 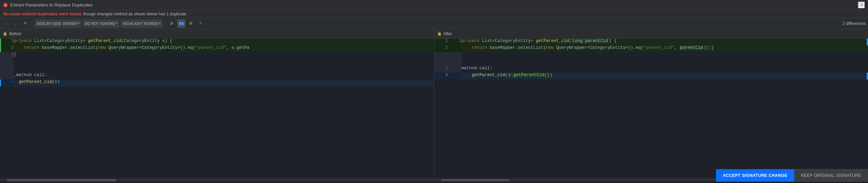 I want to click on line-num: 1, so click(x=7, y=42).